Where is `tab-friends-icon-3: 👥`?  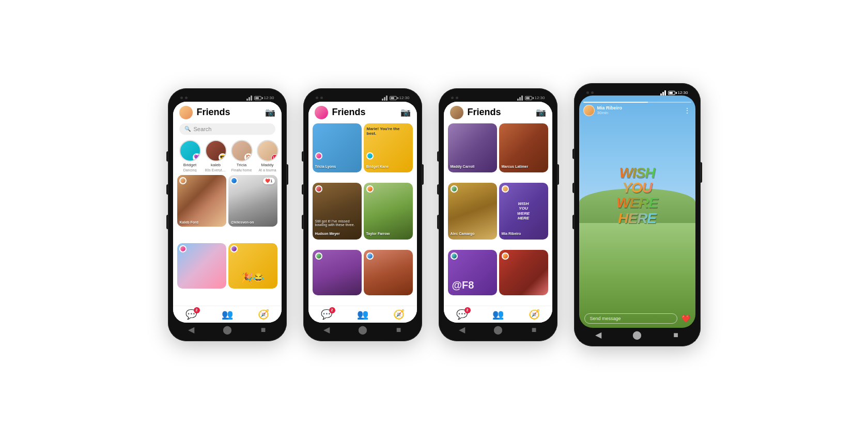
tab-friends-icon-3: 👥 is located at coordinates (498, 314).